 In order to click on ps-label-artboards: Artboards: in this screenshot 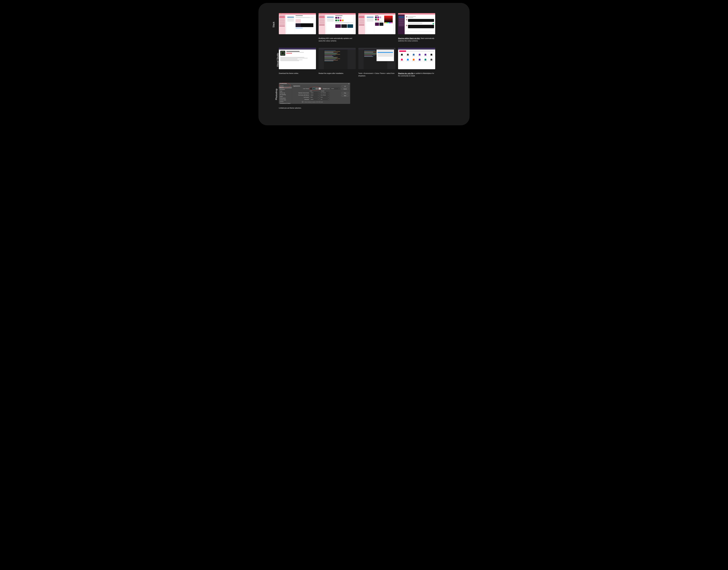, I will do `click(301, 99)`.